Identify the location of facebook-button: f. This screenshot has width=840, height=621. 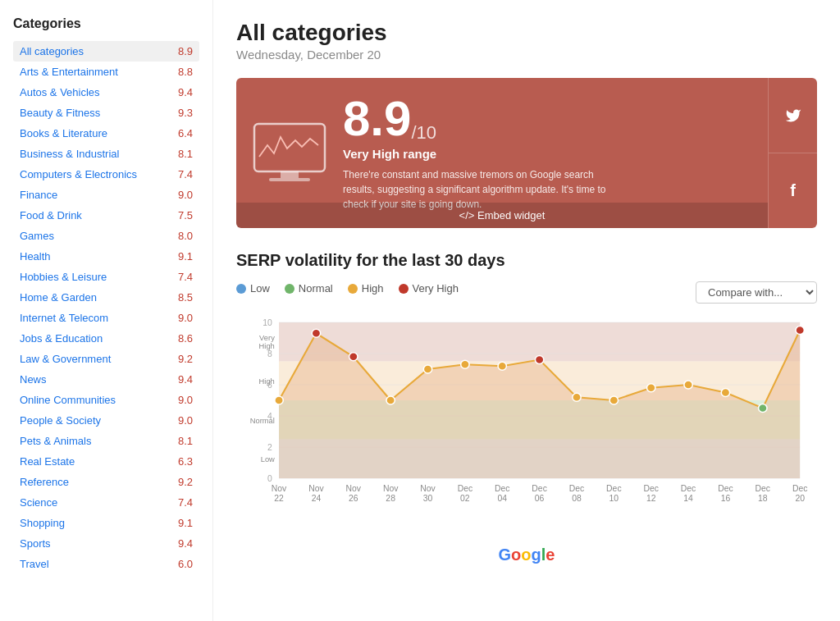
(792, 190).